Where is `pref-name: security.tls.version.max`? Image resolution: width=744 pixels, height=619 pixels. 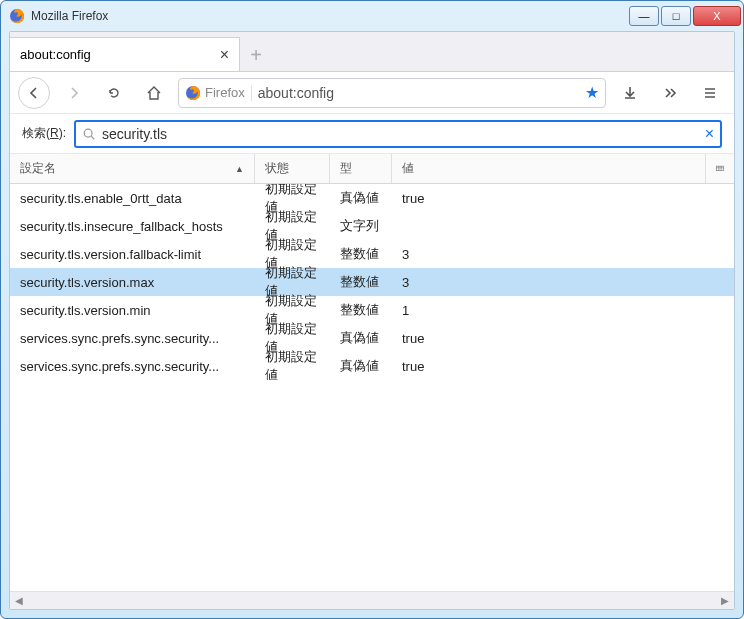
pref-name: security.tls.version.max is located at coordinates (132, 282).